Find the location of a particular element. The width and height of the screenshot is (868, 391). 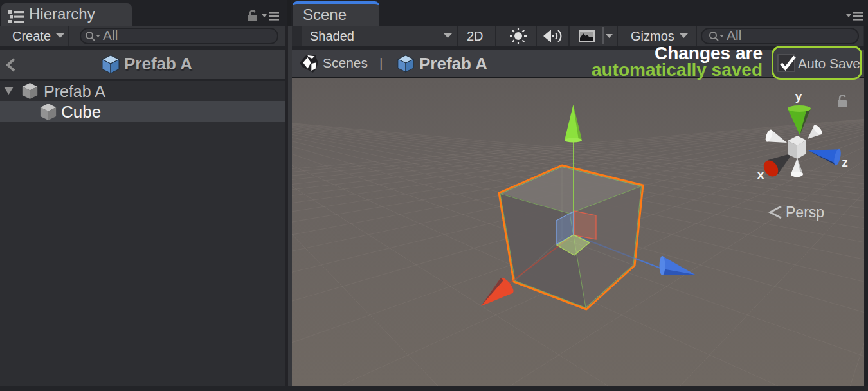

svg-text: Persp is located at coordinates (805, 212).